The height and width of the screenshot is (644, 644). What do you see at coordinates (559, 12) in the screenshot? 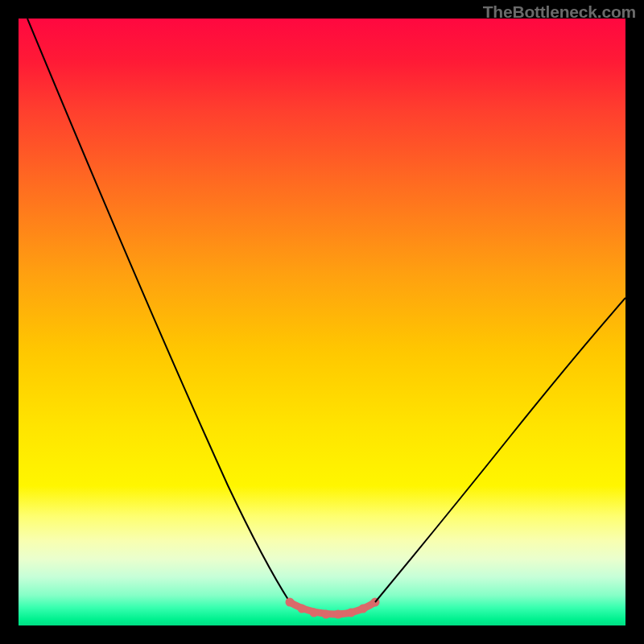
I see `watermark-text: TheBottleneck.com` at bounding box center [559, 12].